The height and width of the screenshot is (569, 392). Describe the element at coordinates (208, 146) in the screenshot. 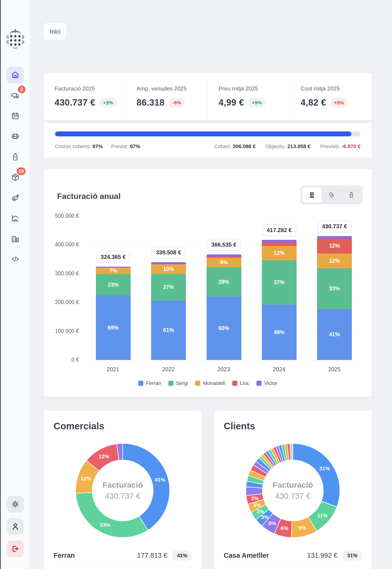

I see `progress-stats: Costos coberts: 97% Previst: 97% Cobert:…` at that location.